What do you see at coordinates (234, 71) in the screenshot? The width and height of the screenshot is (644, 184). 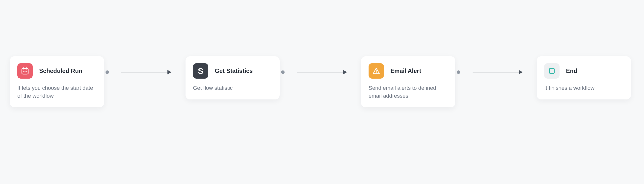 I see `node-title: Get Statistics` at bounding box center [234, 71].